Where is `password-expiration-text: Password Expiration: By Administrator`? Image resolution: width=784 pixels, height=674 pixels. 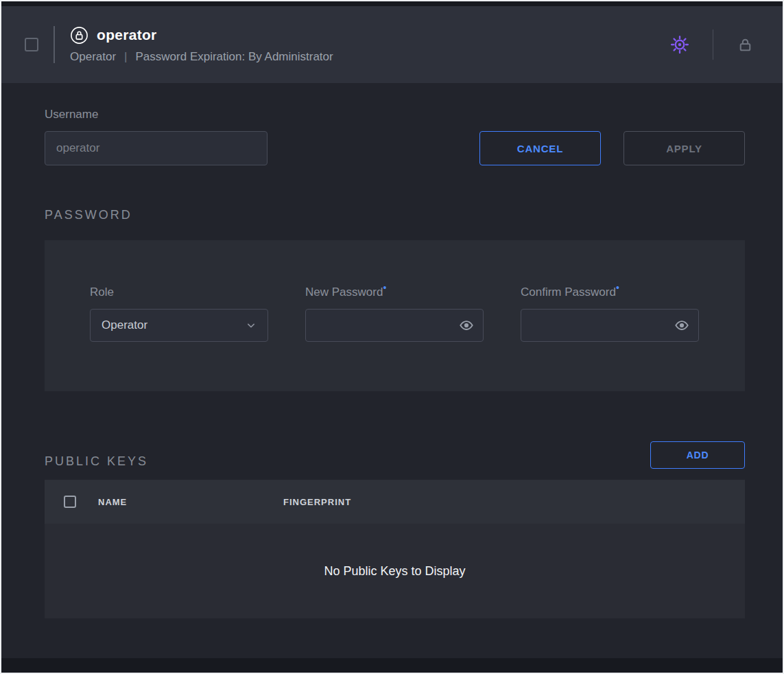 password-expiration-text: Password Expiration: By Administrator is located at coordinates (235, 57).